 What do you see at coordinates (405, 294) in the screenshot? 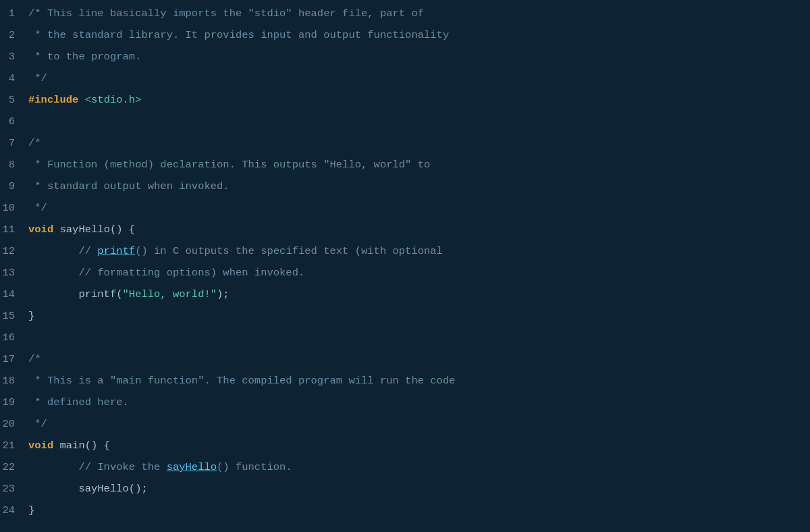
I see `code-line: 14 printf("Hello, world!");` at bounding box center [405, 294].